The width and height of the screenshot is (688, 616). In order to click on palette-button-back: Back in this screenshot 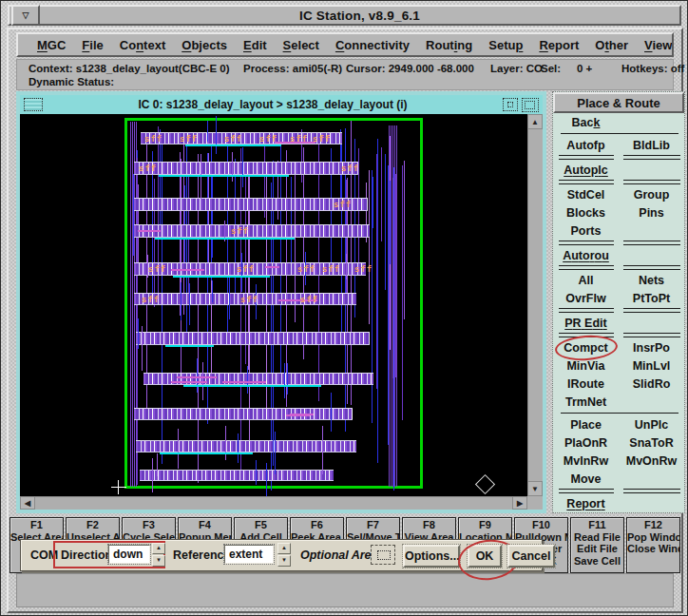, I will do `click(585, 123)`.